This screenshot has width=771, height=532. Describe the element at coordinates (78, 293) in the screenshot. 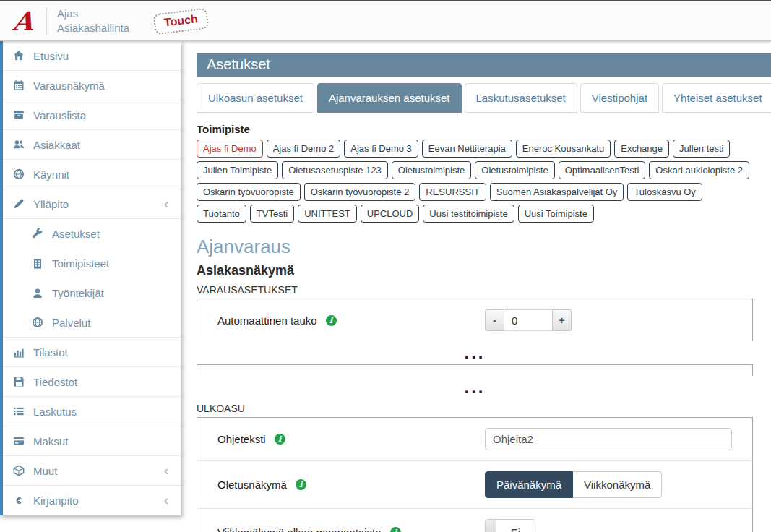

I see `sidebar-item-label: Työntekijät` at that location.